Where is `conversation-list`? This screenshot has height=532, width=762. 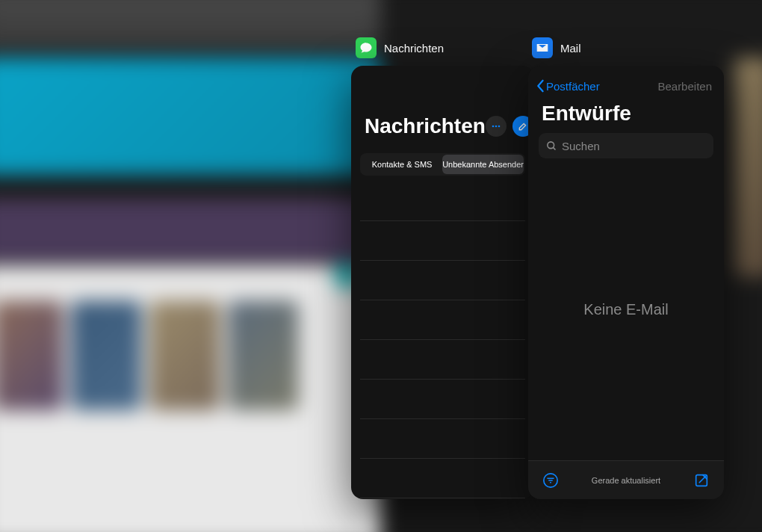 conversation-list is located at coordinates (442, 340).